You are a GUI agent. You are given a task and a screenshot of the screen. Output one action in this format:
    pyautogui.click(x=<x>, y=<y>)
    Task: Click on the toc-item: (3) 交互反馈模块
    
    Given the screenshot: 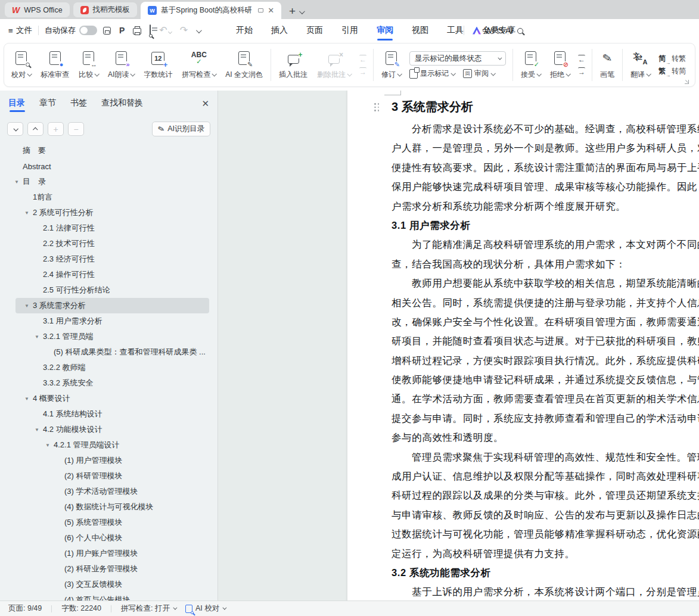 What is the action you would take?
    pyautogui.click(x=112, y=584)
    